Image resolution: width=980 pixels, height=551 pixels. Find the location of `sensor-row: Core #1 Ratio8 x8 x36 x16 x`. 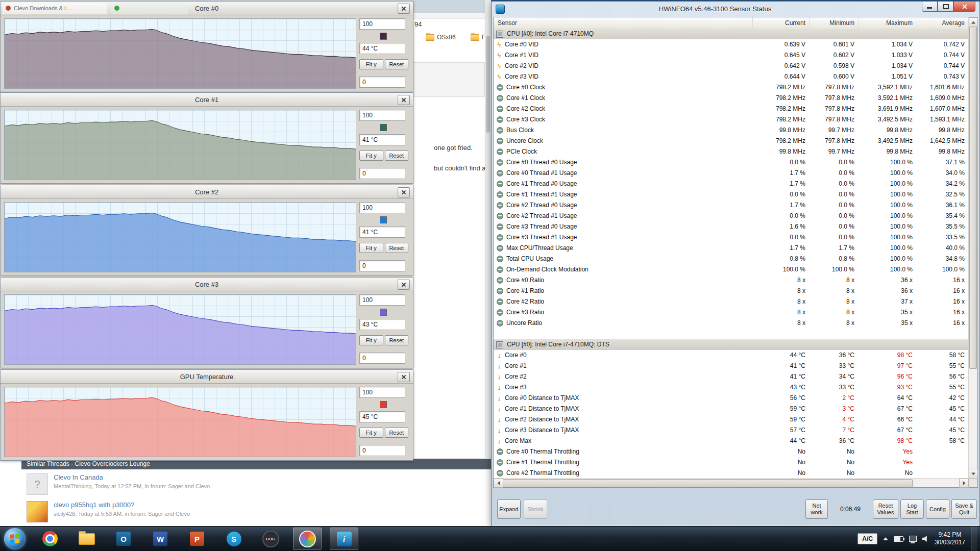

sensor-row: Core #1 Ratio8 x8 x36 x16 x is located at coordinates (731, 291).